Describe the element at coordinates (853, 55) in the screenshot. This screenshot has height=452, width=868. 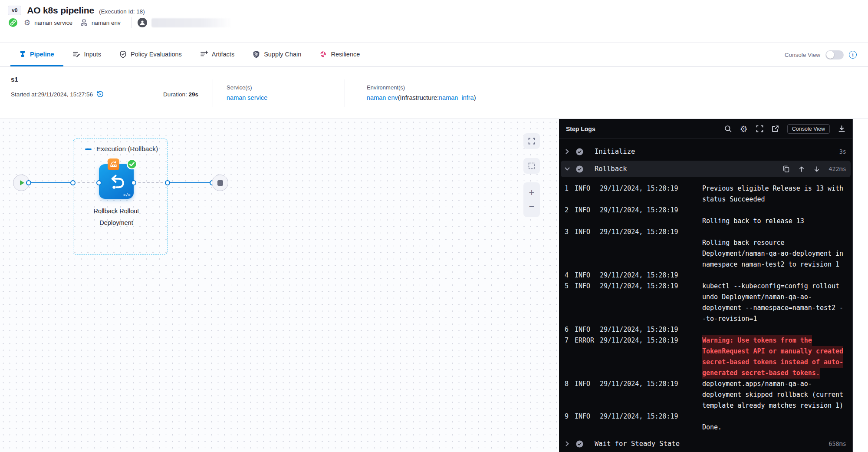
I see `info-icon: i` at that location.